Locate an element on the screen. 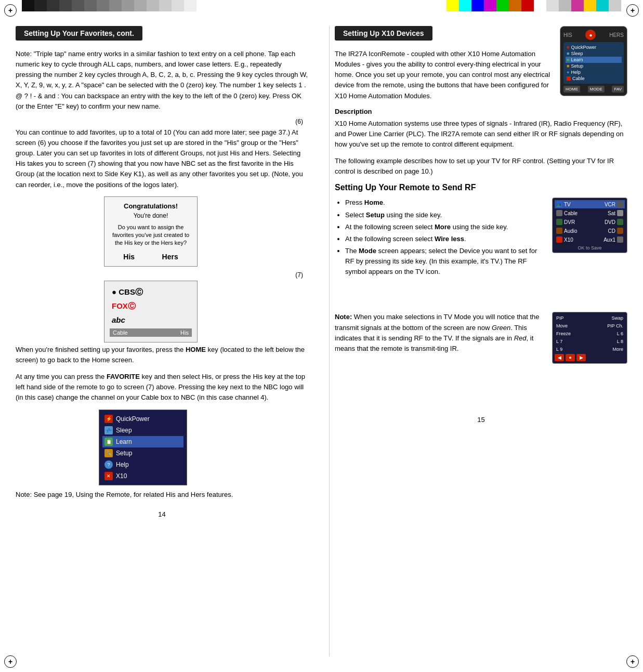  nav-grid: PIPSwapMovePIP Ch.FreezeL 6L 7L 8L 9More is located at coordinates (589, 334).